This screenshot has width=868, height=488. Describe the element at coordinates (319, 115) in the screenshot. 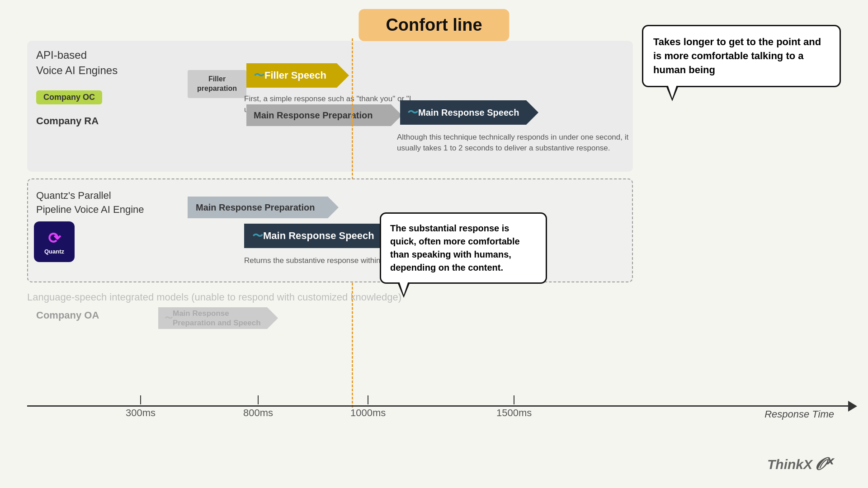

I see `main-prep-grey-body: Main Response Preparation` at that location.